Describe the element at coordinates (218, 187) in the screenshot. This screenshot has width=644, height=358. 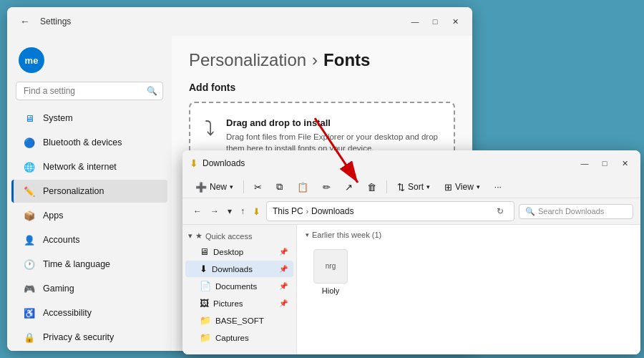
I see `new-label: New` at that location.